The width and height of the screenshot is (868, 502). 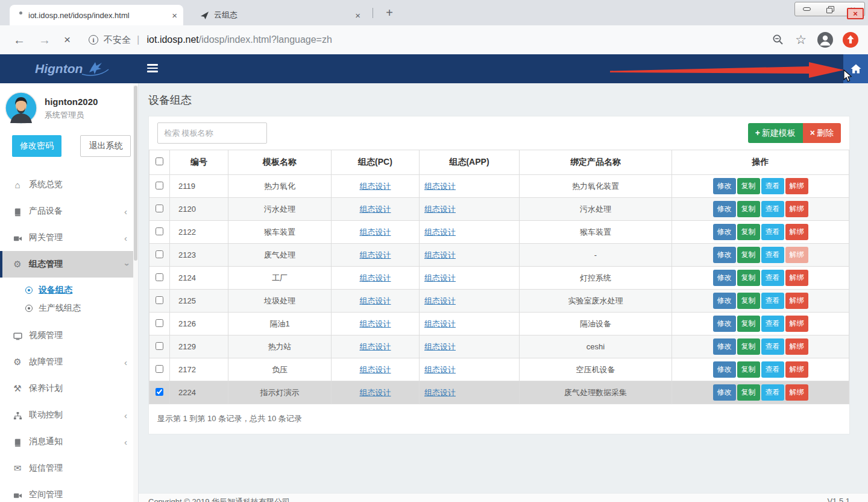 I want to click on back-button: ←, so click(x=19, y=40).